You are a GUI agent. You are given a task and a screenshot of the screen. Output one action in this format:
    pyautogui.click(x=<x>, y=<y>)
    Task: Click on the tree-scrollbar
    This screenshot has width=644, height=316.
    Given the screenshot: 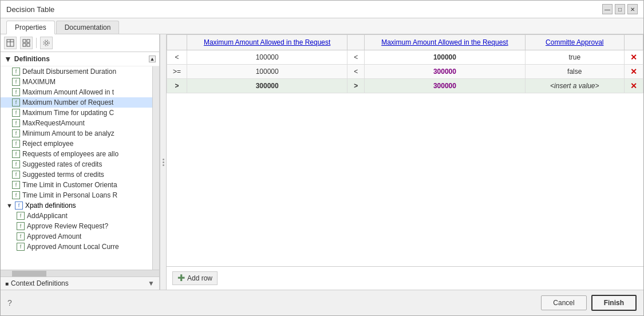 What is the action you would take?
    pyautogui.click(x=156, y=168)
    